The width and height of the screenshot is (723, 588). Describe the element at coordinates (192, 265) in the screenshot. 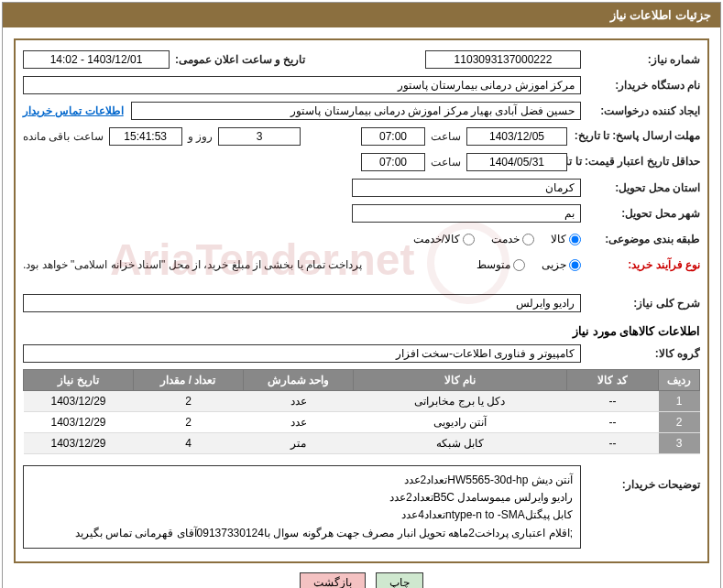

I see `process-note: پرداخت تمام یا بخشی از مبلغ خرید، از محل…` at that location.